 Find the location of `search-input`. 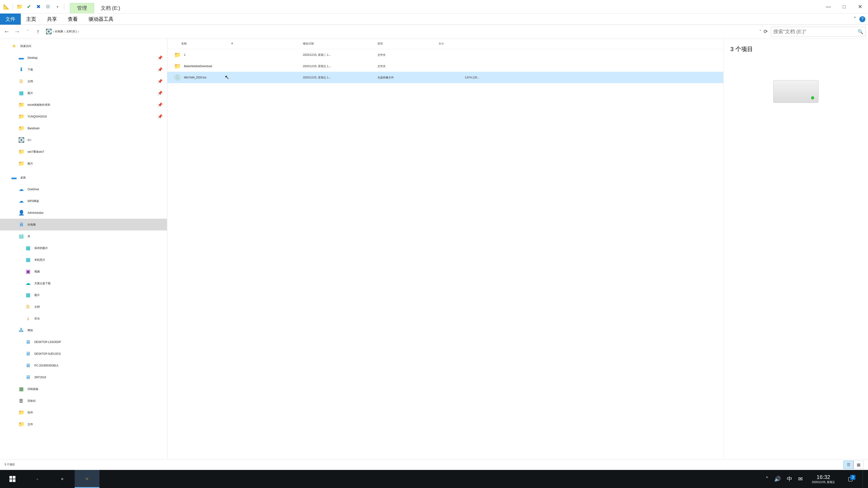

search-input is located at coordinates (815, 32).